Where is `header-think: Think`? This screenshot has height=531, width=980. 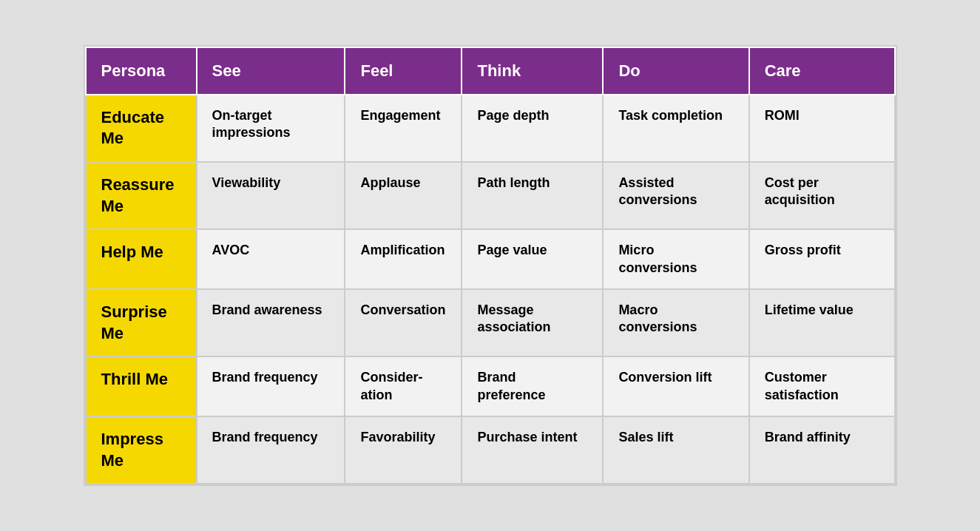
header-think: Think is located at coordinates (533, 71).